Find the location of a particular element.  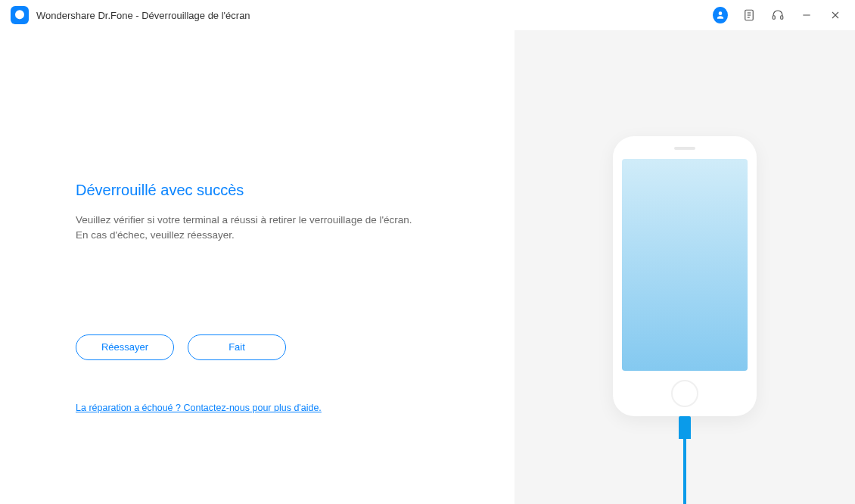

minimize-button is located at coordinates (807, 15).